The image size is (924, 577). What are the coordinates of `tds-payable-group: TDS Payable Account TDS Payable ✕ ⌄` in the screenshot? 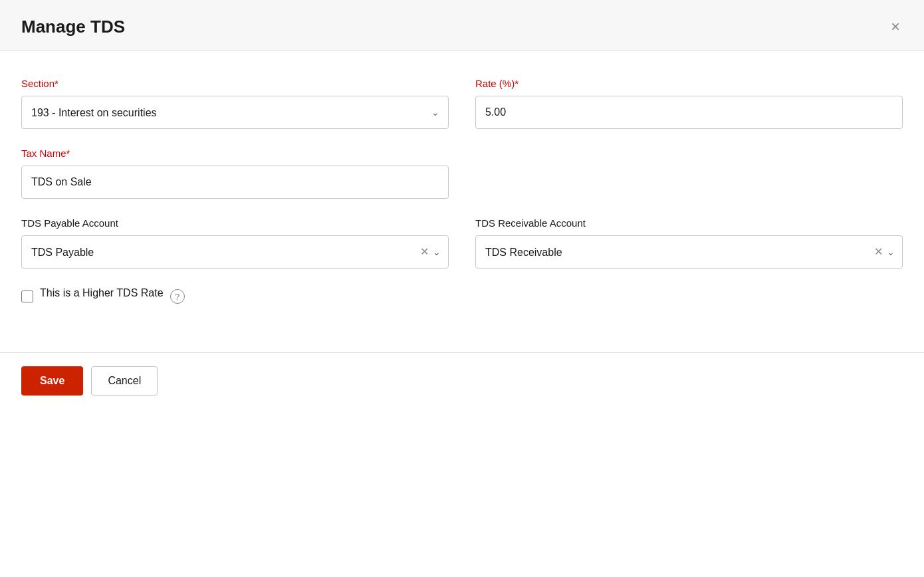 It's located at (235, 243).